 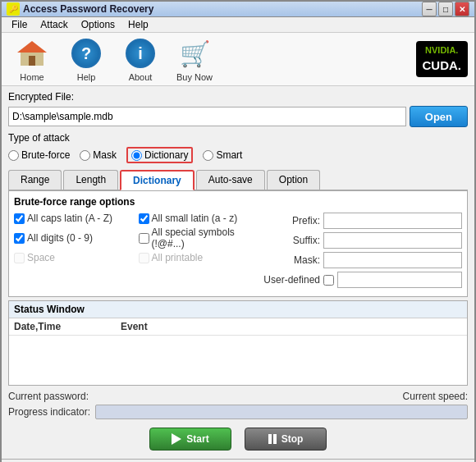 I want to click on radio-bruteforce-label: Brute-force, so click(x=46, y=155).